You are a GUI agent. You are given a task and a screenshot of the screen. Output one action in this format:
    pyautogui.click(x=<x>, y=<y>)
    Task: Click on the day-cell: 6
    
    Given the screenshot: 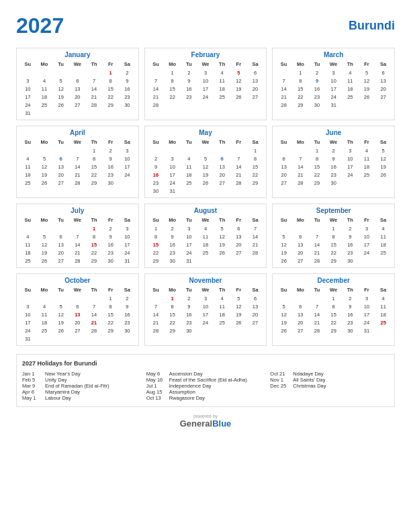 What is the action you would take?
    pyautogui.click(x=301, y=306)
    